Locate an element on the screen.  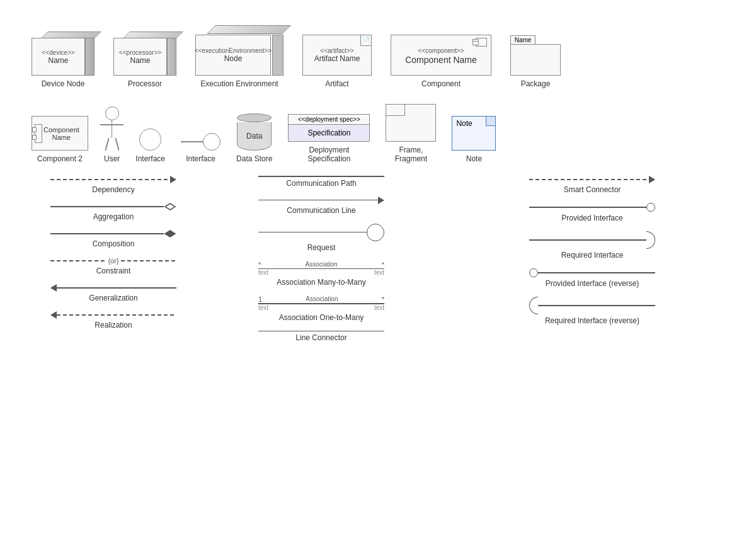
proc-stereotype: <<processor>> is located at coordinates (140, 53).